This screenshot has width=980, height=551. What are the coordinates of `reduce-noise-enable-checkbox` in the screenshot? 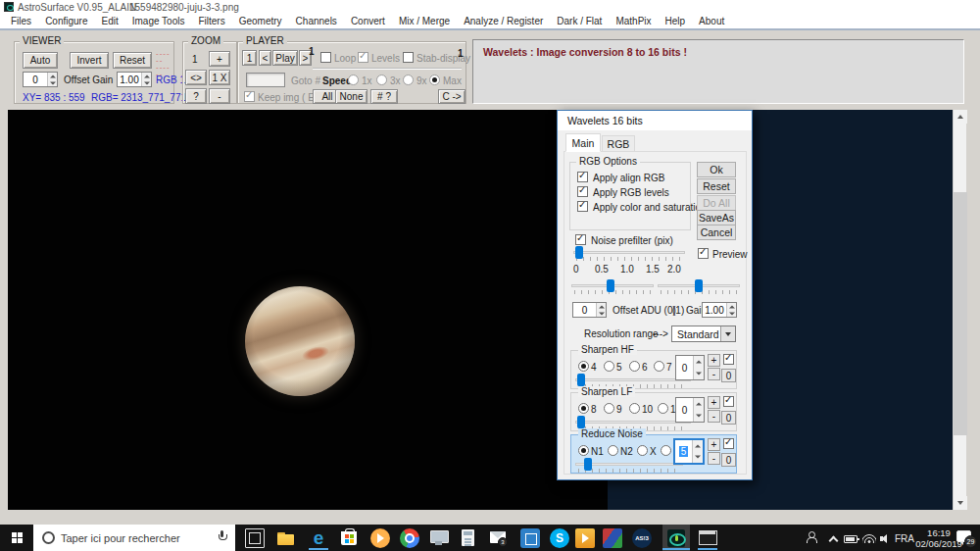 It's located at (729, 443).